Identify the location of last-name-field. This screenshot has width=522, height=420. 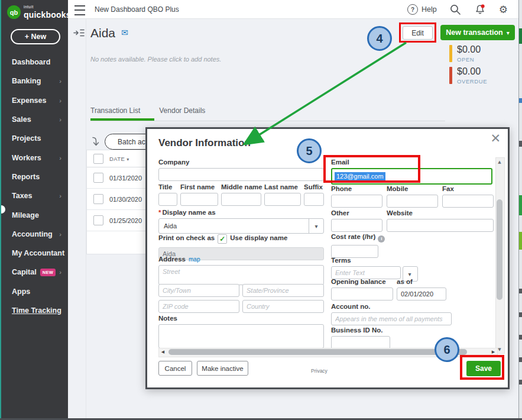
(283, 199).